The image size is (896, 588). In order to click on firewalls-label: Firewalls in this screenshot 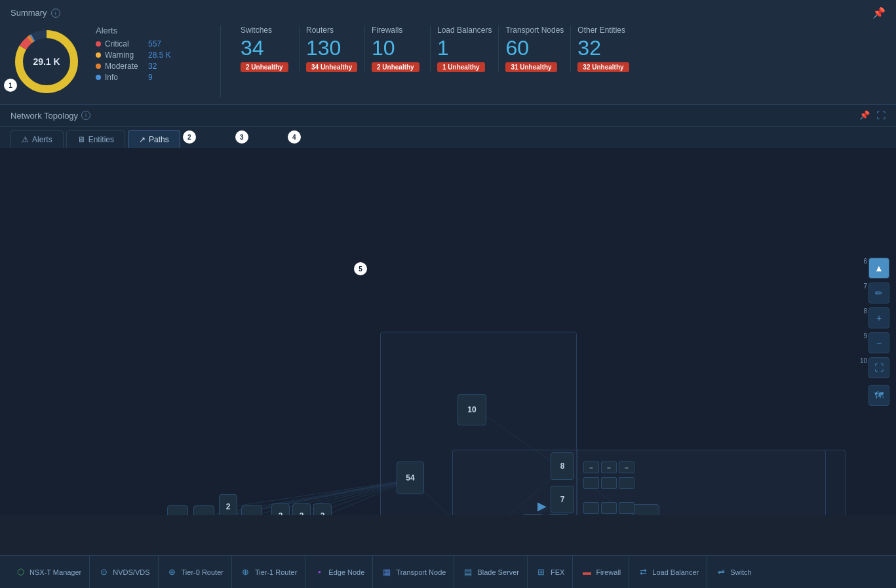, I will do `click(387, 30)`.